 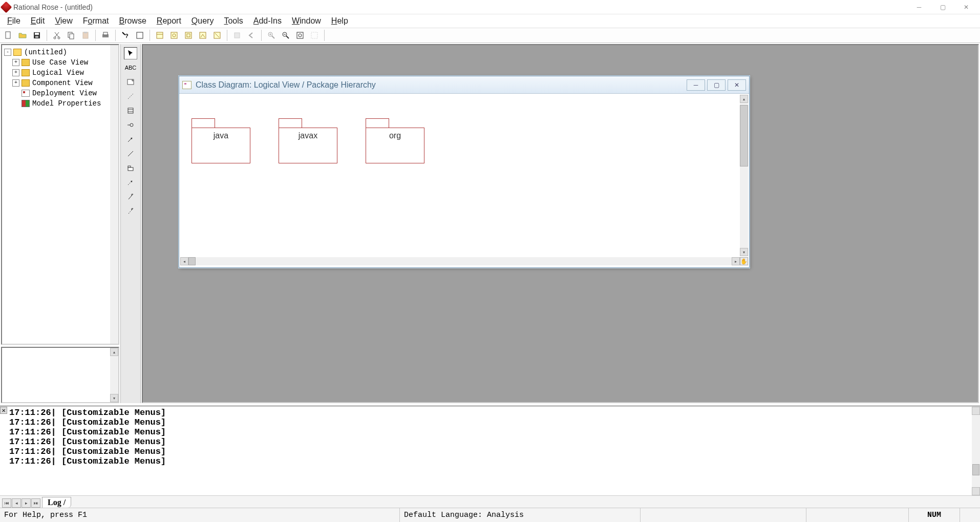 What do you see at coordinates (314, 35) in the screenshot?
I see `zoom-select-button` at bounding box center [314, 35].